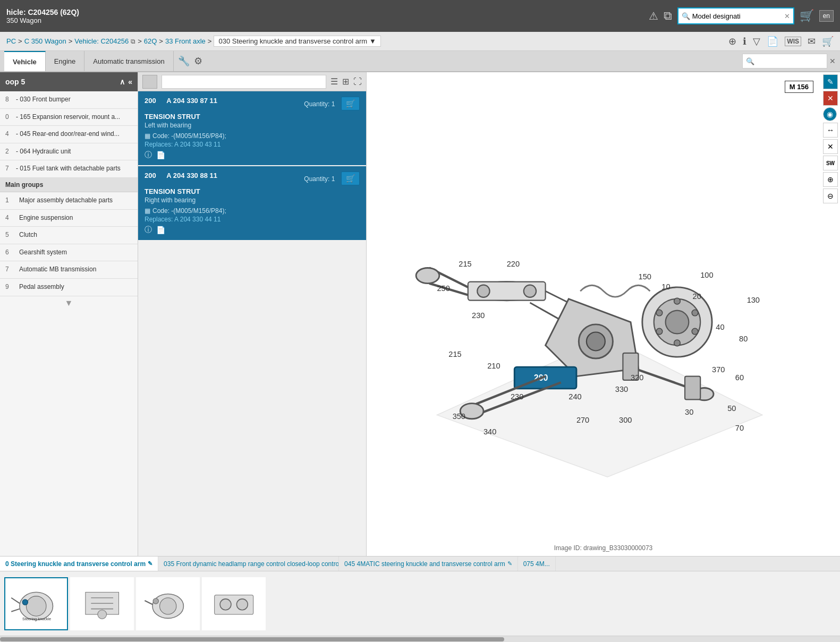 This screenshot has width=840, height=642. What do you see at coordinates (736, 16) in the screenshot?
I see `header-search-box: 🔍 ✕` at bounding box center [736, 16].